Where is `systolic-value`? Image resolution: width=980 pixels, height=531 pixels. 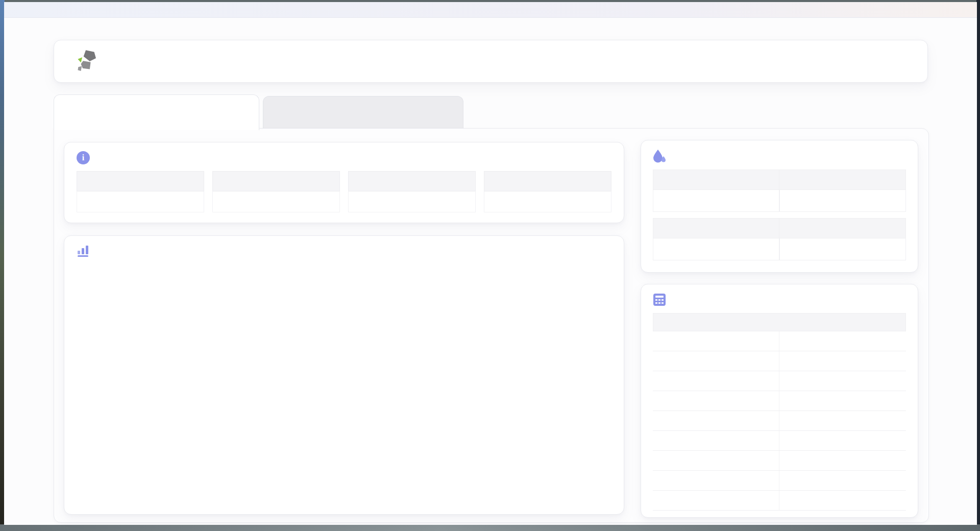
systolic-value is located at coordinates (716, 201).